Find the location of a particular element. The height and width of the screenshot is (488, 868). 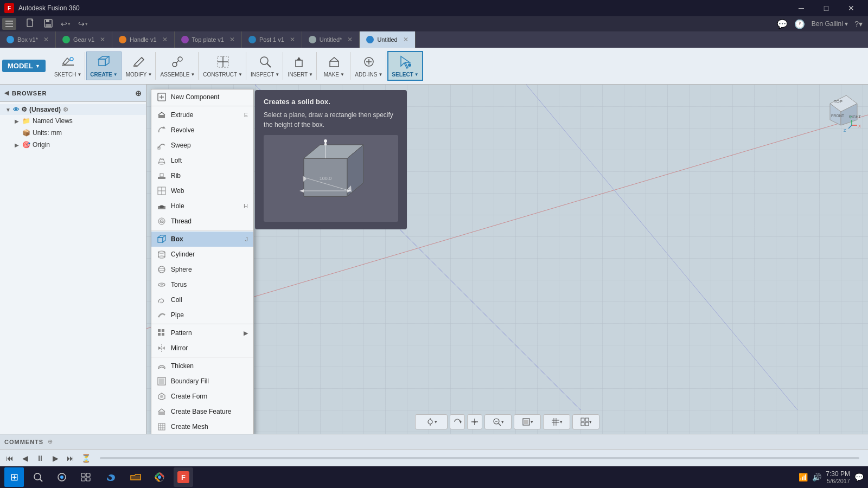

item-label: Thread is located at coordinates (209, 221).